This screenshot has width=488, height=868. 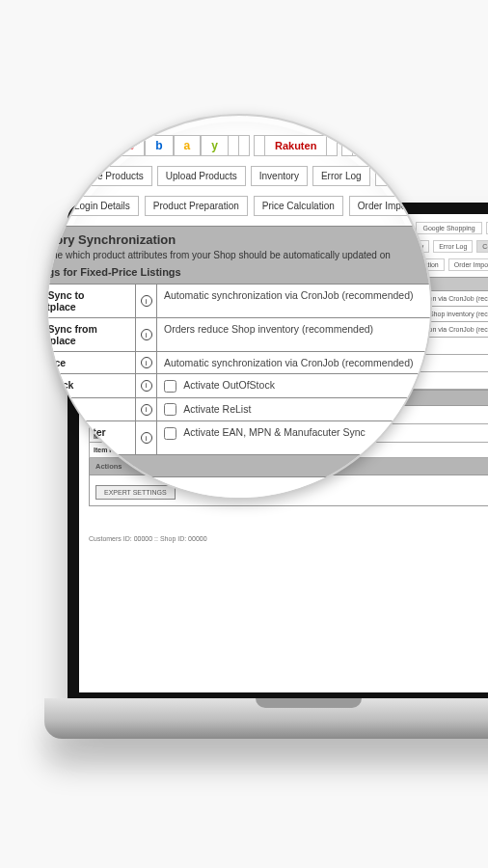 I want to click on tab-product-preparation: Product Preparation, so click(x=197, y=206).